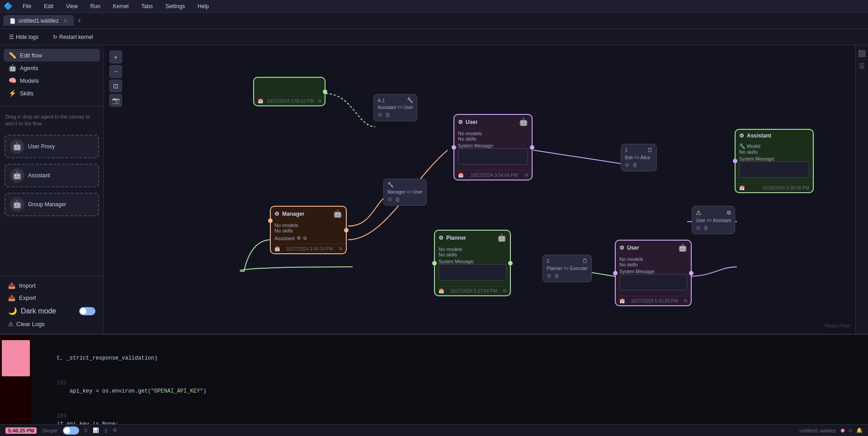  Describe the element at coordinates (52, 68) in the screenshot. I see `sidebar-item-agents: 🤖 Agents` at that location.